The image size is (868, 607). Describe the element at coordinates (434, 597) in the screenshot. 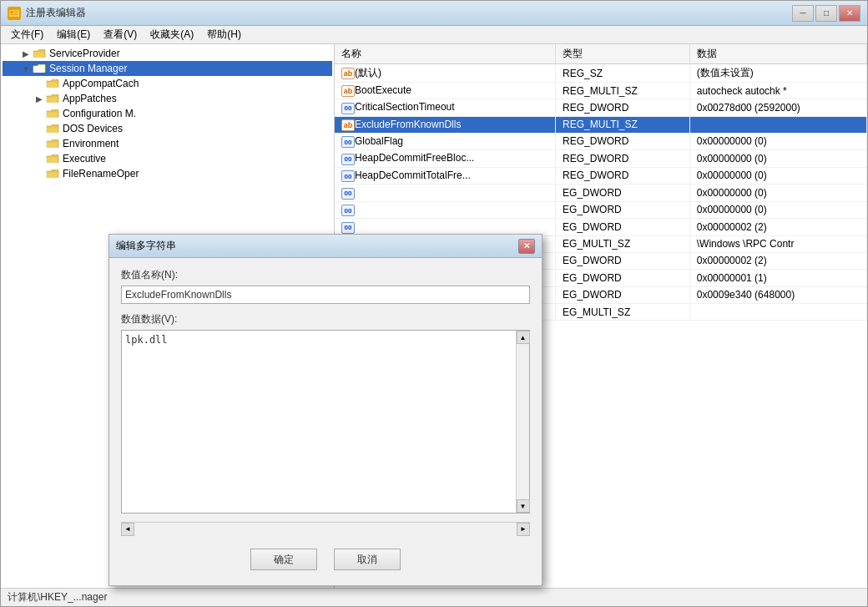

I see `status-bar: 计算机\HKEY_...nager` at that location.